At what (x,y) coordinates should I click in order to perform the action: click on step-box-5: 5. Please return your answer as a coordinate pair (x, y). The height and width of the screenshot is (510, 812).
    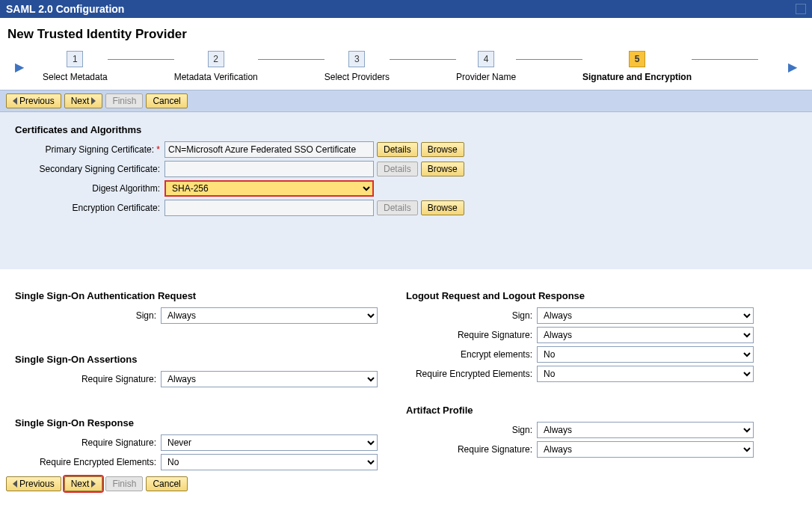
    Looking at the image, I should click on (637, 59).